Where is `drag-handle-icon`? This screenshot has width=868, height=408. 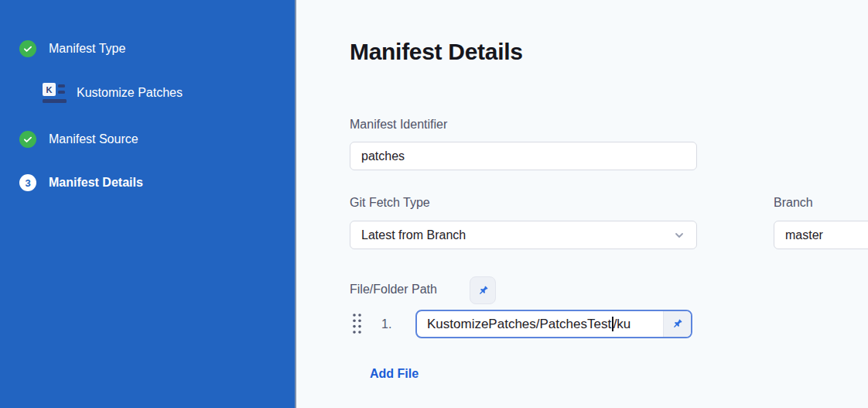 drag-handle-icon is located at coordinates (357, 325).